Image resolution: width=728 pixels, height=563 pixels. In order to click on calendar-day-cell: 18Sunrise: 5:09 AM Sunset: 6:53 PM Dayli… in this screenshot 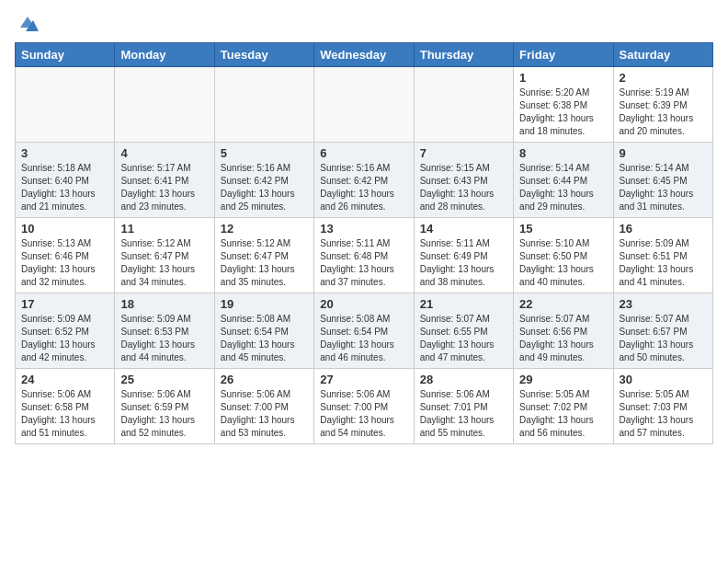, I will do `click(165, 331)`.